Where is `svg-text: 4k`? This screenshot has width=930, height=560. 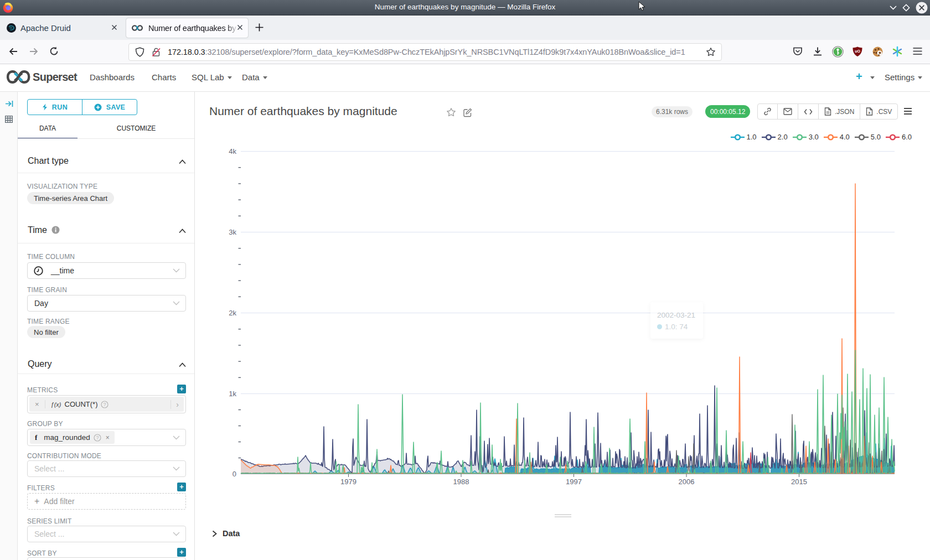 svg-text: 4k is located at coordinates (232, 152).